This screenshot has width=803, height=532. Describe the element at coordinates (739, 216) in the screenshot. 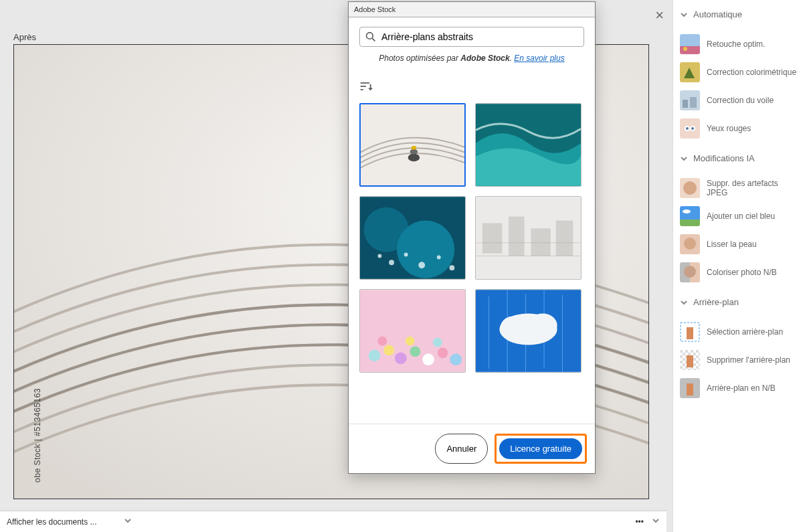

I see `rp-item-sky: Ajouter un ciel bleu` at that location.